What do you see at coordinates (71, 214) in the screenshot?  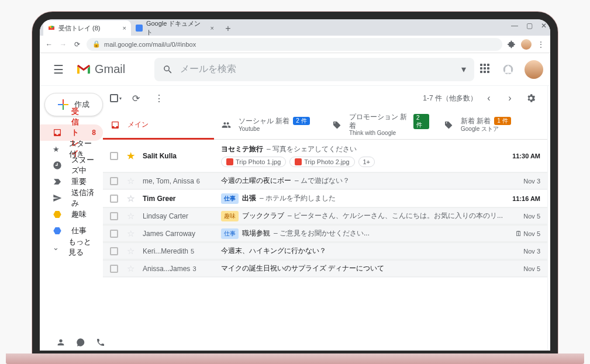 I see `sidebar-item-tag-y: 趣味` at bounding box center [71, 214].